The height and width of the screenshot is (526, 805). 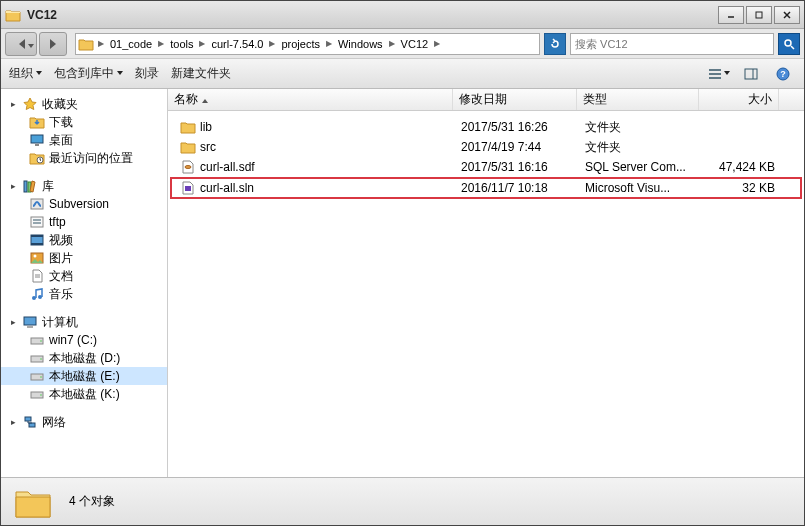 What do you see at coordinates (515, 100) in the screenshot?
I see `col-date-header: 修改日期` at bounding box center [515, 100].